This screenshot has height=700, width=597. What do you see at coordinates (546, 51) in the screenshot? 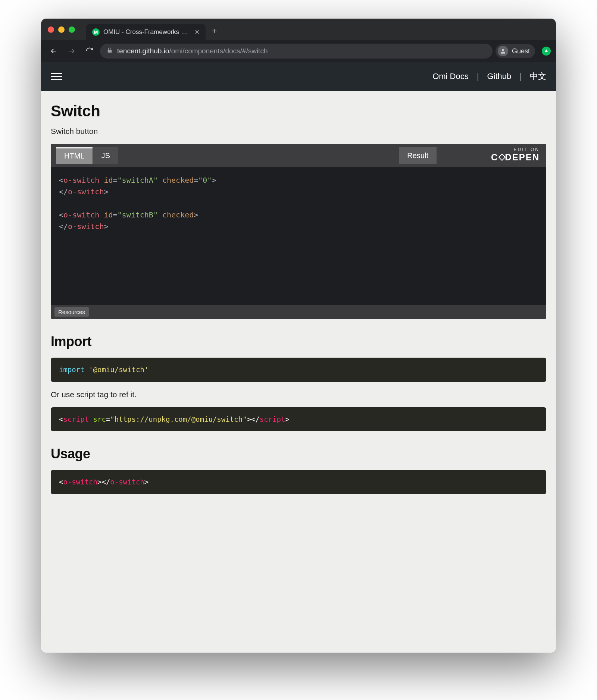
I see `extension-badge` at bounding box center [546, 51].